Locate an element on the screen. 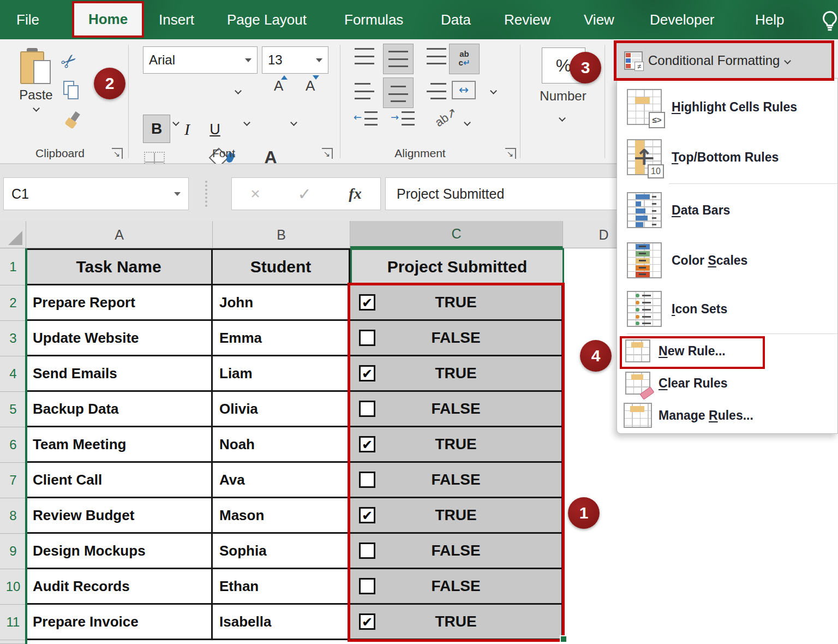 Image resolution: width=838 pixels, height=644 pixels. select-all-button is located at coordinates (13, 235).